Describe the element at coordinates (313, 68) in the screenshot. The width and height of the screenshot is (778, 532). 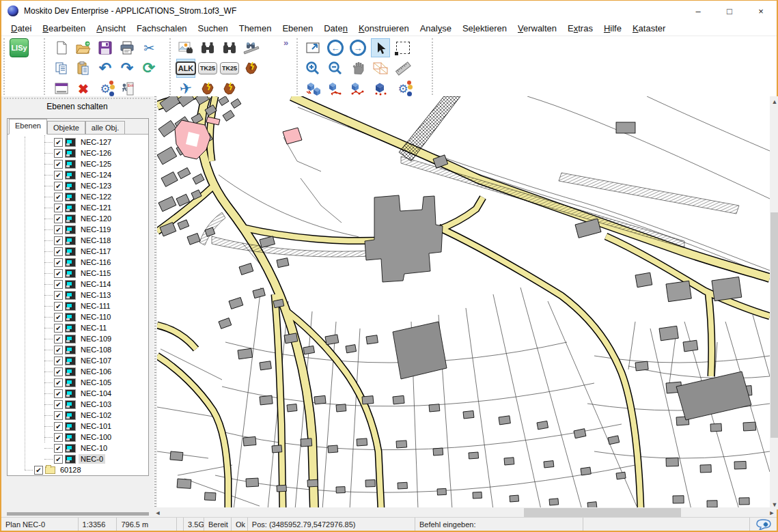
I see `zoom-in-button` at that location.